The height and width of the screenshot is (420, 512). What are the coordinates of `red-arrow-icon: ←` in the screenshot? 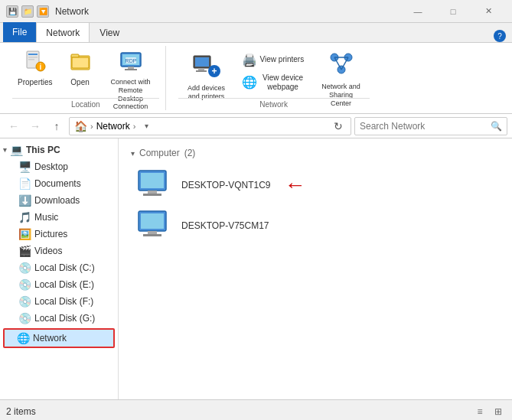 It's located at (295, 185).